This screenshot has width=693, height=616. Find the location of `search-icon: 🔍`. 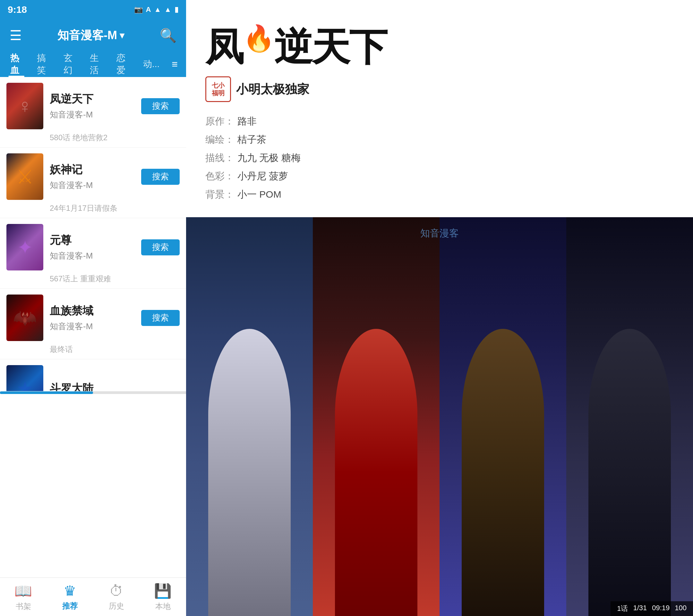

search-icon: 🔍 is located at coordinates (168, 35).